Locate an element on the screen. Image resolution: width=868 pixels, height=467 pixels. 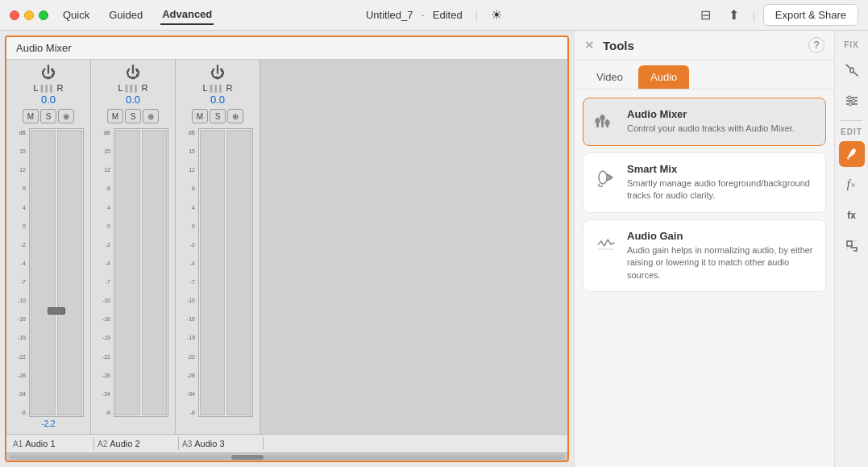
solo-btn-2: S is located at coordinates (133, 116).